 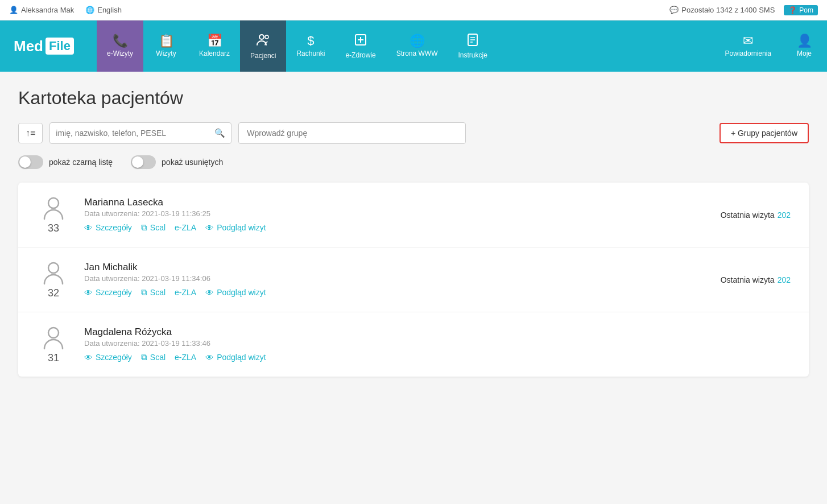 What do you see at coordinates (135, 133) in the screenshot?
I see `search-input` at bounding box center [135, 133].